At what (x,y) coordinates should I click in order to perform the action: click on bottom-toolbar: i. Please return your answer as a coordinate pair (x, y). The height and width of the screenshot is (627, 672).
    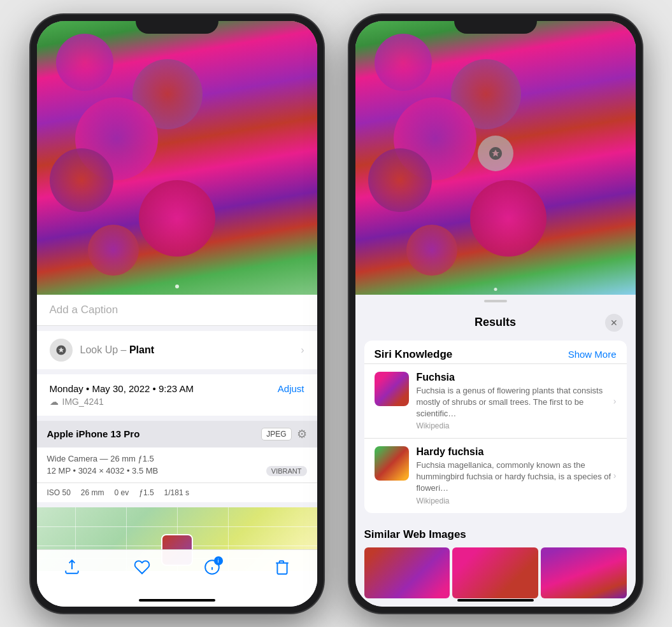
    Looking at the image, I should click on (177, 578).